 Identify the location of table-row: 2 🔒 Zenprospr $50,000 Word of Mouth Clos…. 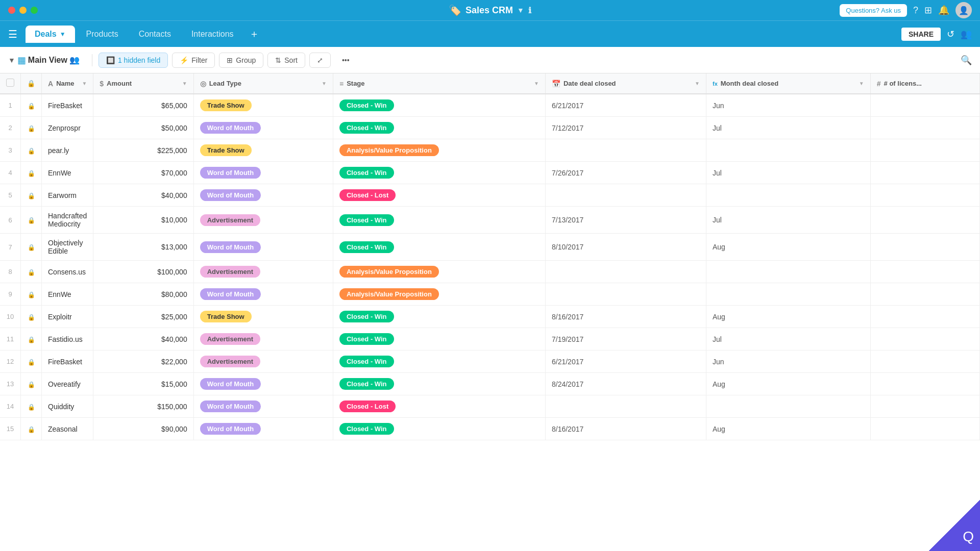
(490, 128).